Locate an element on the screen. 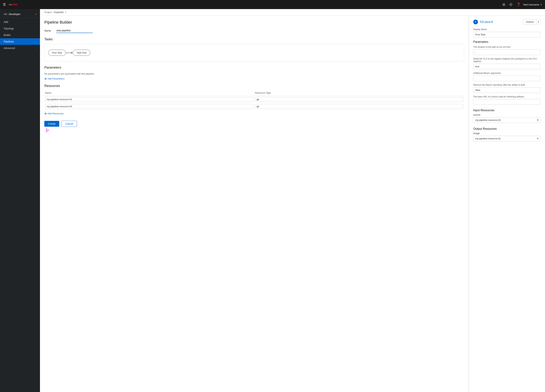 This screenshot has height=392, width=545. actions-button: Actions is located at coordinates (530, 22).